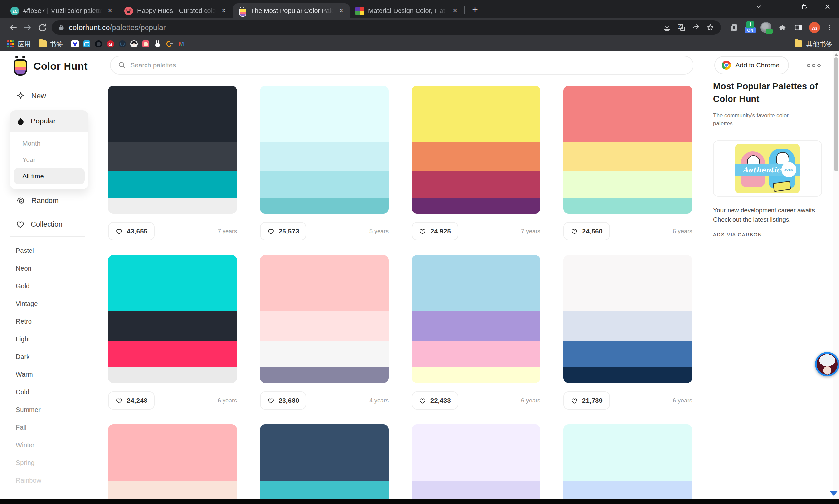 This screenshot has width=839, height=504. I want to click on translate-icon: G, so click(681, 28).